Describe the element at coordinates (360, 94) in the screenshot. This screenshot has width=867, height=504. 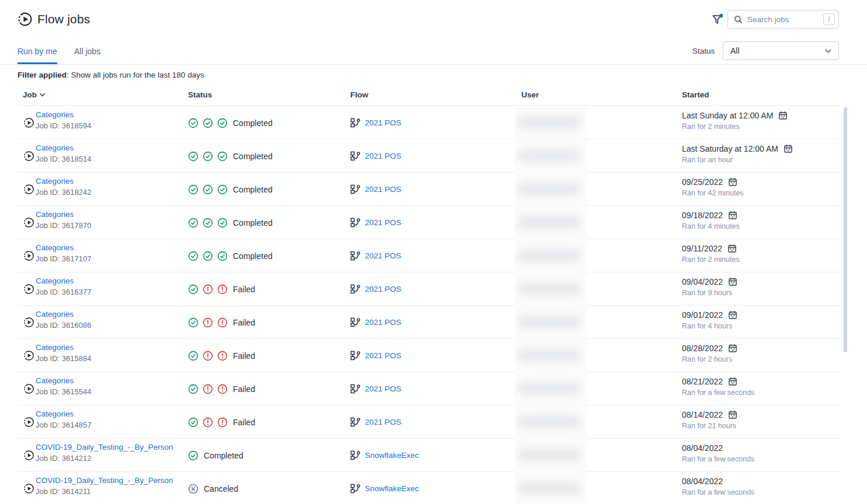
I see `column-header-flow: Flow` at that location.